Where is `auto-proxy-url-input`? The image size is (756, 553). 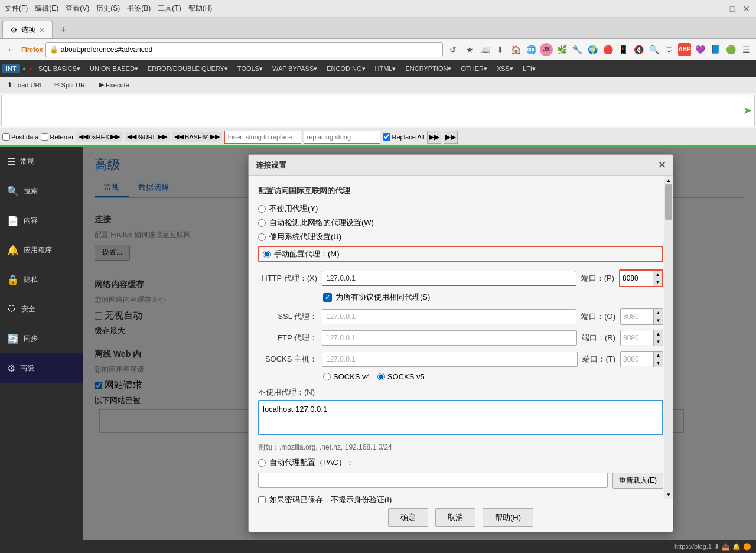
auto-proxy-url-input is located at coordinates (433, 480).